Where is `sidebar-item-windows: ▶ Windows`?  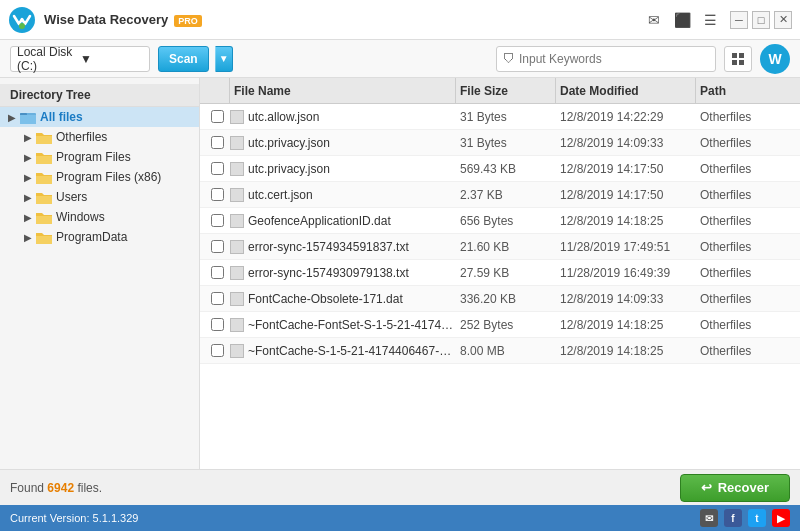
sidebar-item-windows: ▶ Windows is located at coordinates (100, 217).